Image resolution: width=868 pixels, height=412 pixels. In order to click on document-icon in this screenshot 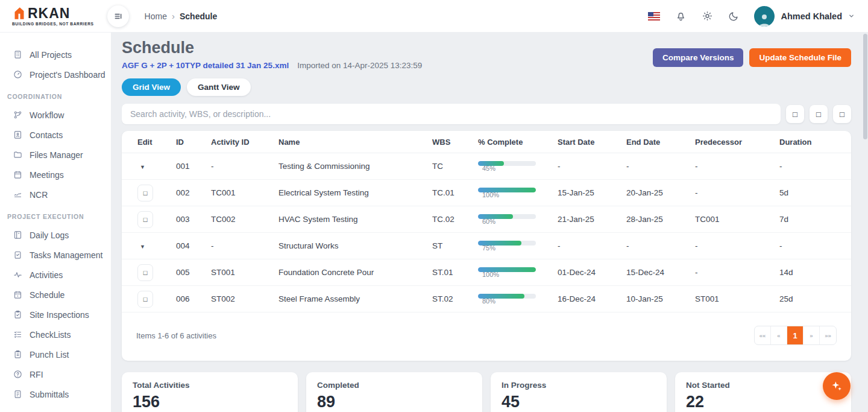, I will do `click(18, 395)`.